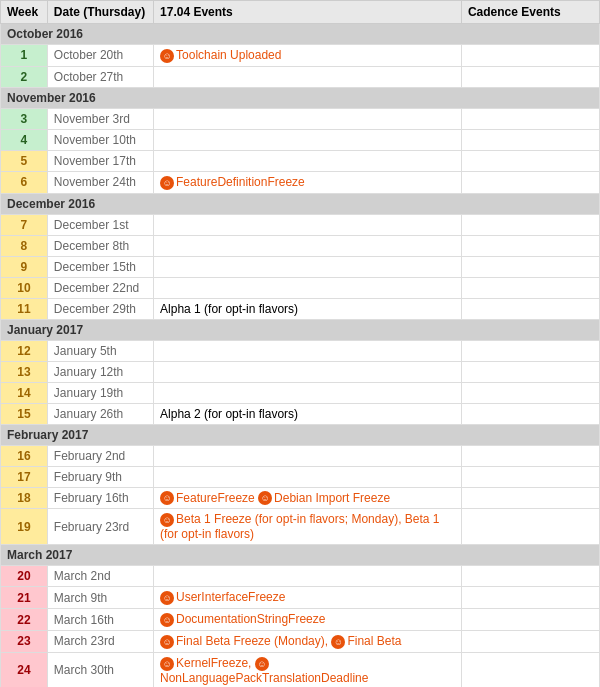 This screenshot has height=687, width=600. Describe the element at coordinates (300, 98) in the screenshot. I see `section-label: November 2016` at that location.